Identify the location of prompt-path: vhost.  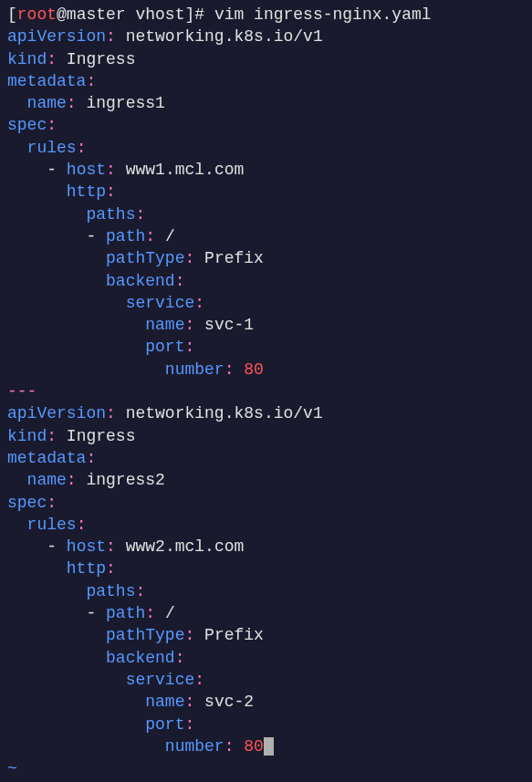
(160, 15).